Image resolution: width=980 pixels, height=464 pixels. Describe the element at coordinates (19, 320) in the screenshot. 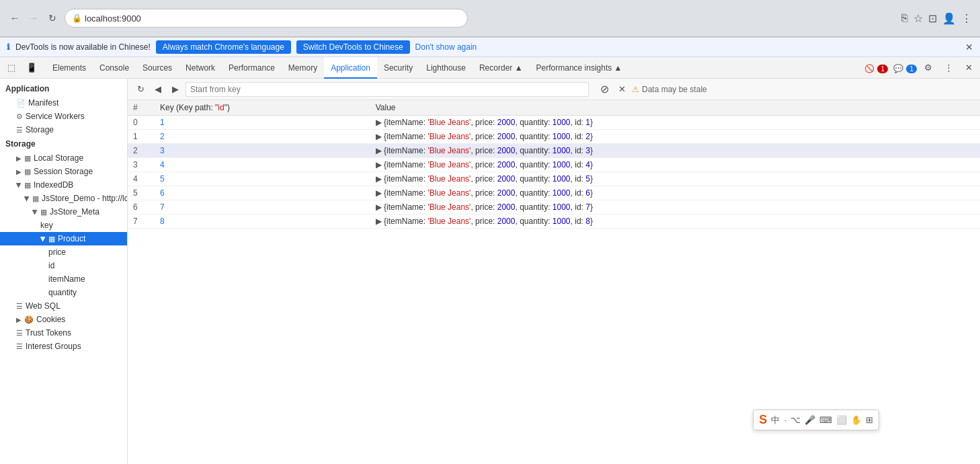

I see `cookies-expand-icon: ▶` at that location.